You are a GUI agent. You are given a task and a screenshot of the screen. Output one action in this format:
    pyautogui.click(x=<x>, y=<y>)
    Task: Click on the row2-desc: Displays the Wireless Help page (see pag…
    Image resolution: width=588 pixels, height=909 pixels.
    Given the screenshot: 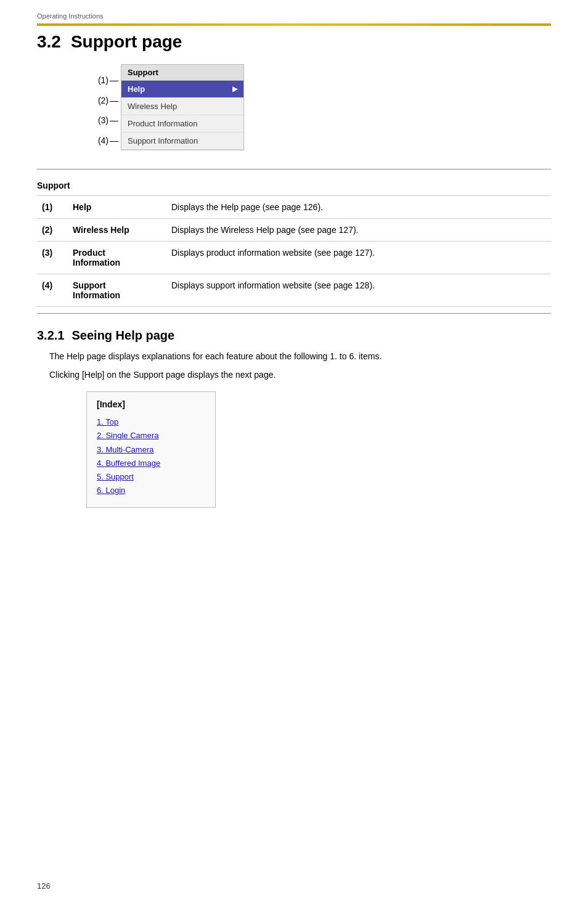 What is the action you would take?
    pyautogui.click(x=359, y=230)
    